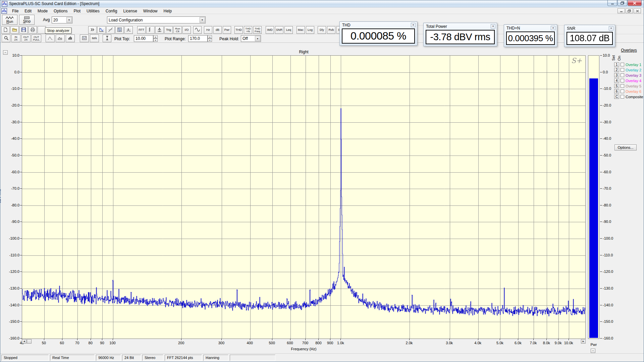  I want to click on phase-button, so click(111, 30).